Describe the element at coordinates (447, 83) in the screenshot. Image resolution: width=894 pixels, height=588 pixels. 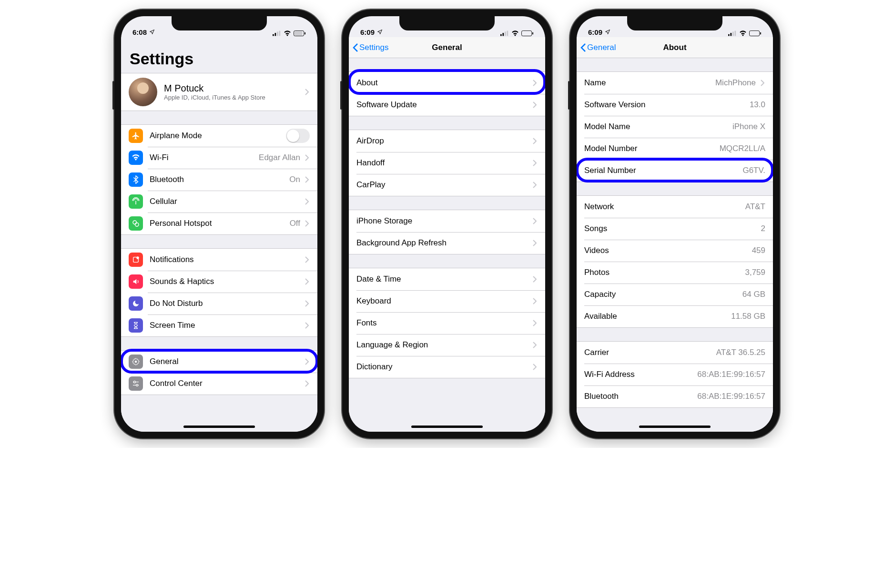
I see `about-row: About` at that location.